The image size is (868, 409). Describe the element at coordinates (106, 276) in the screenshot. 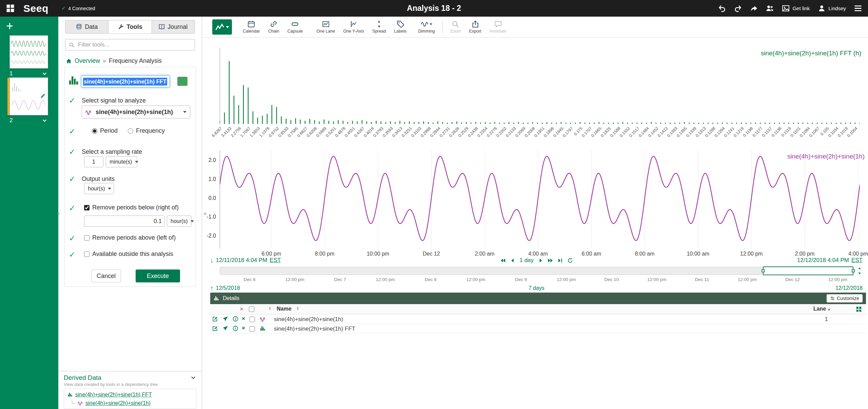

I see `cancel-button: Cancel` at that location.